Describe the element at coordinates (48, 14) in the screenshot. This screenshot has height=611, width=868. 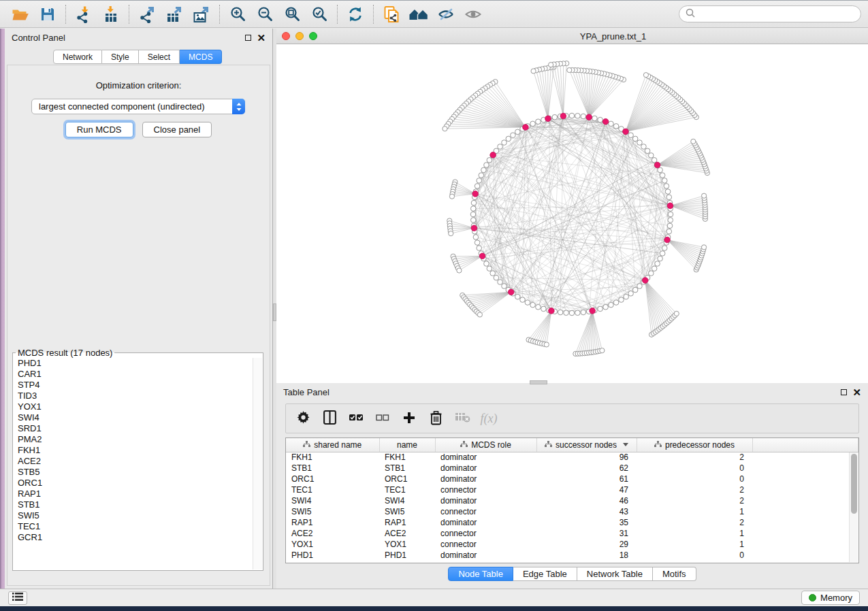
I see `save-session-button` at that location.